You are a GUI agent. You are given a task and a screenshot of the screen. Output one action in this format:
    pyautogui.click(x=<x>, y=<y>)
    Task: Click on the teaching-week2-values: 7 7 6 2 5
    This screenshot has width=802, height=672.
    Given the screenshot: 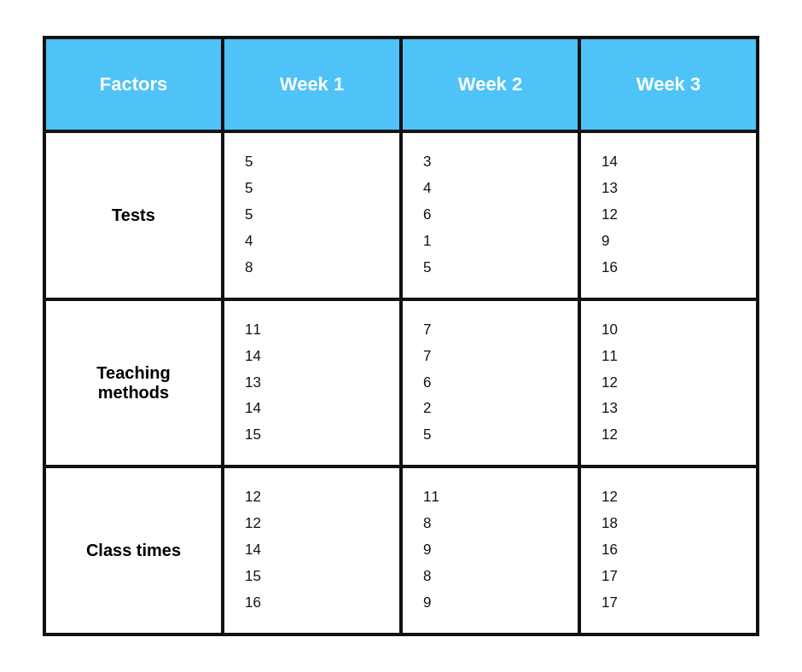 What is the action you would take?
    pyautogui.click(x=427, y=383)
    